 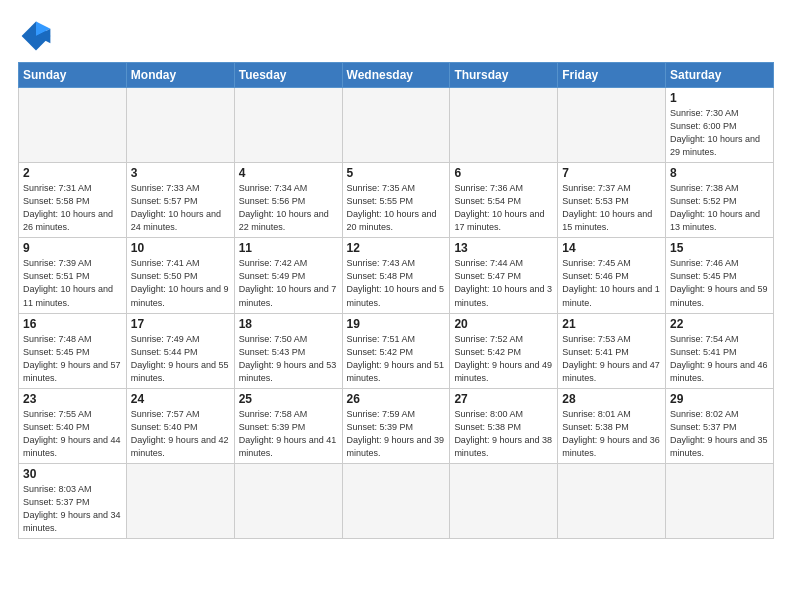 What do you see at coordinates (396, 500) in the screenshot?
I see `week-row-5: 30Sunrise: 8:03 AM Sunset: 5:37 PM Dayli…` at bounding box center [396, 500].